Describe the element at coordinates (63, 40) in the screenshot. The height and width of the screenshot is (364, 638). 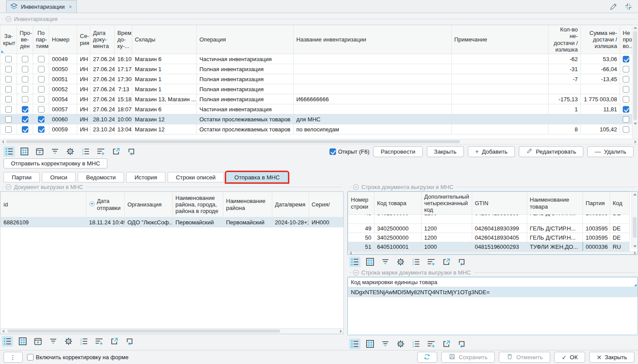
I see `column-header: Номер` at that location.